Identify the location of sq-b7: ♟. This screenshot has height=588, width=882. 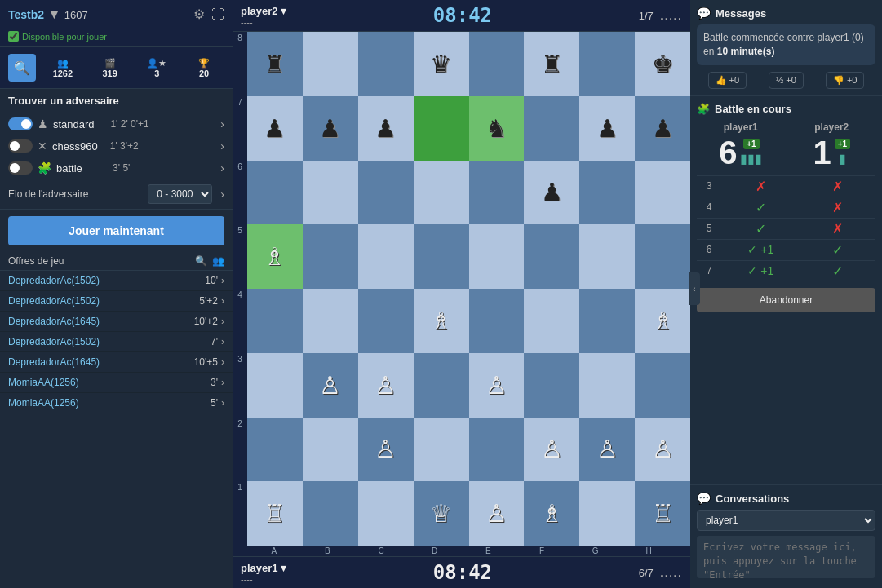
(330, 129).